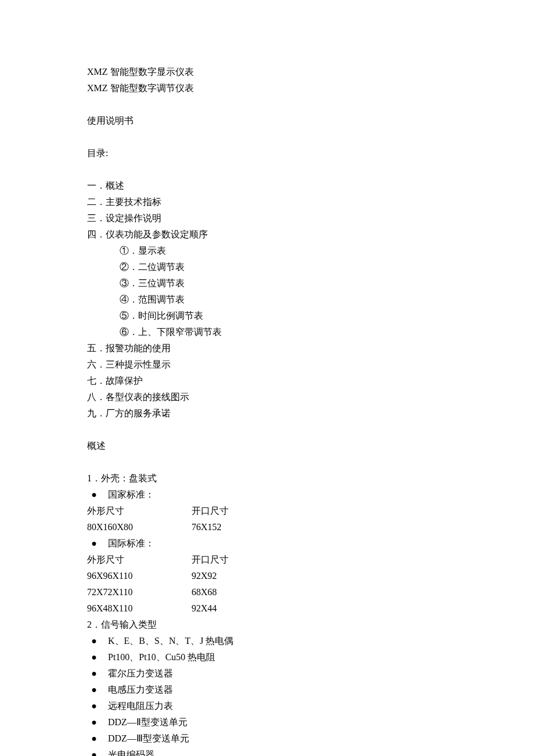  What do you see at coordinates (267, 495) in the screenshot?
I see `bullet-national-standard: ● 国家标准：` at bounding box center [267, 495].